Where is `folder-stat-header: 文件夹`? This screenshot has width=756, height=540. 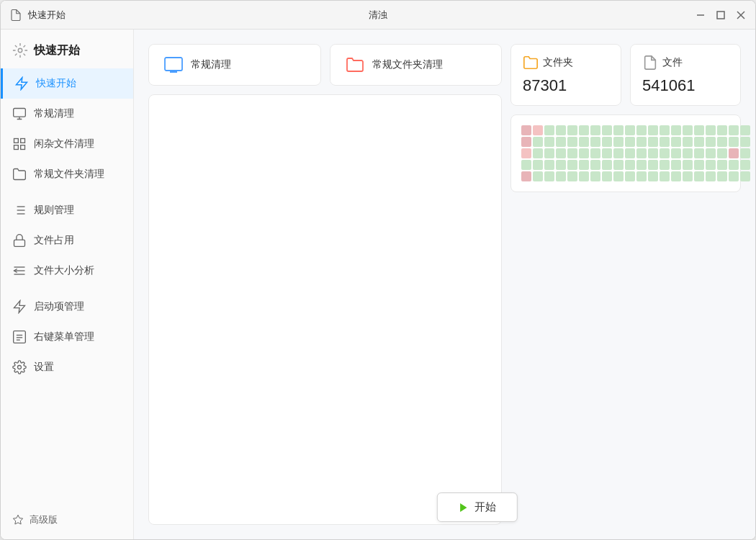 folder-stat-header: 文件夹 is located at coordinates (566, 63).